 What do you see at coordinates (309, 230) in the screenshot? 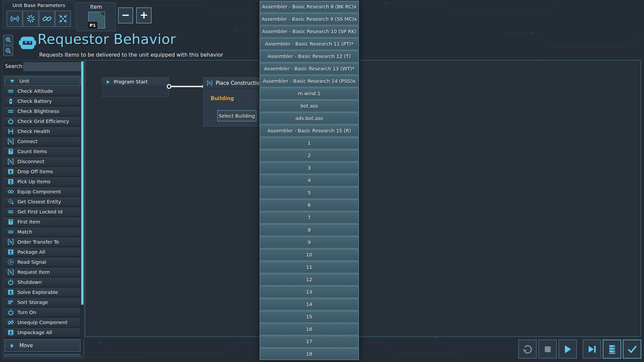
I see `dropdown-option: 8` at bounding box center [309, 230].